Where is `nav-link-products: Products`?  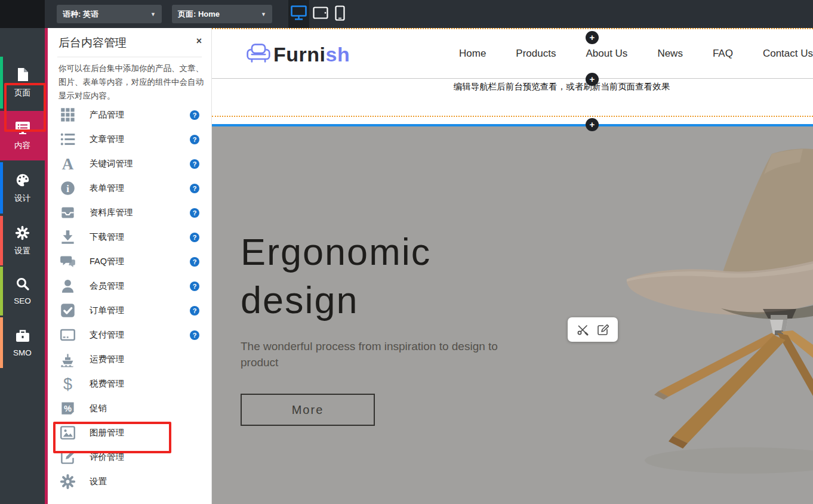 nav-link-products: Products is located at coordinates (536, 54).